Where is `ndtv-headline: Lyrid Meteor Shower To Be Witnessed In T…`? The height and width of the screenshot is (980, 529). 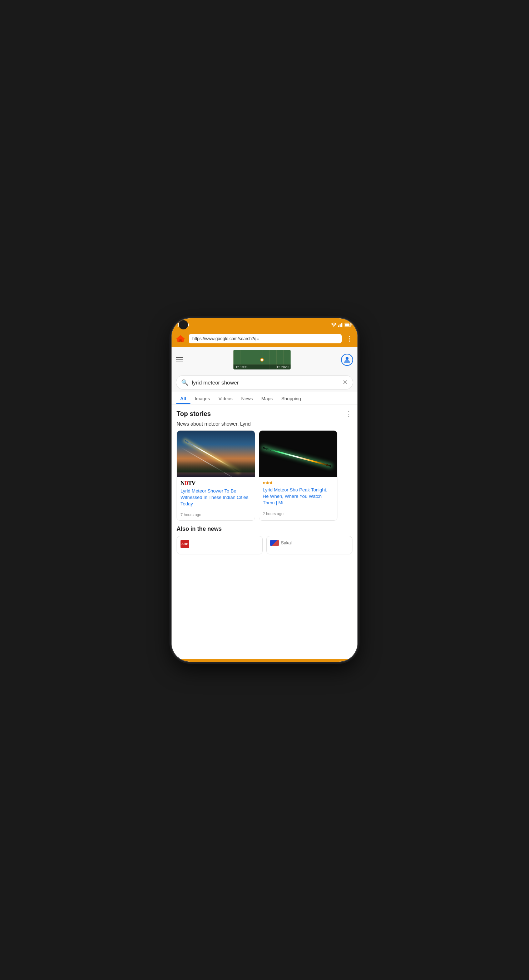 ndtv-headline: Lyrid Meteor Shower To Be Witnessed In T… is located at coordinates (216, 499).